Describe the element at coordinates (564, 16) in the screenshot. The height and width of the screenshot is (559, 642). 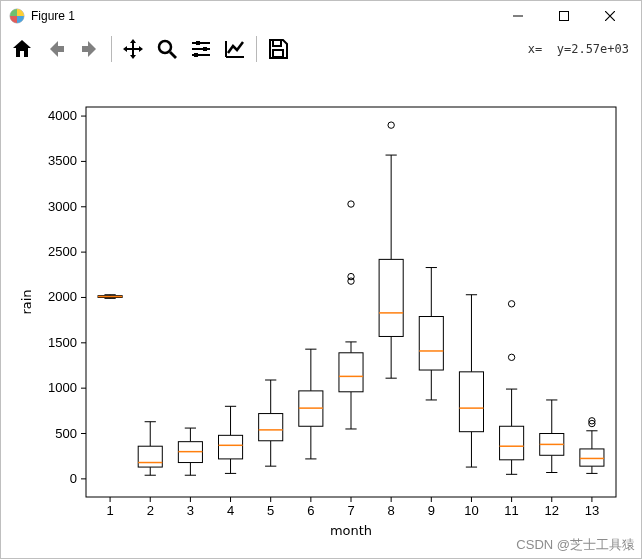
I see `maximize-button` at that location.